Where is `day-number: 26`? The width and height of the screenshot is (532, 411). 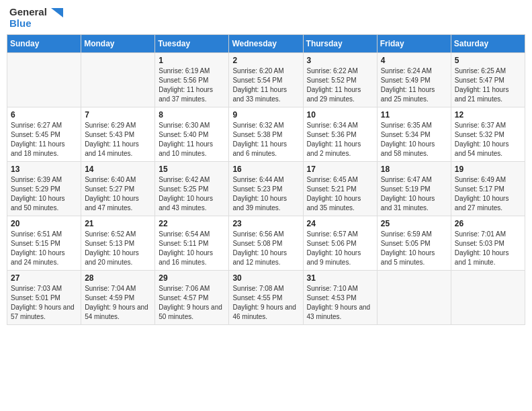
day-number: 26 is located at coordinates (488, 224).